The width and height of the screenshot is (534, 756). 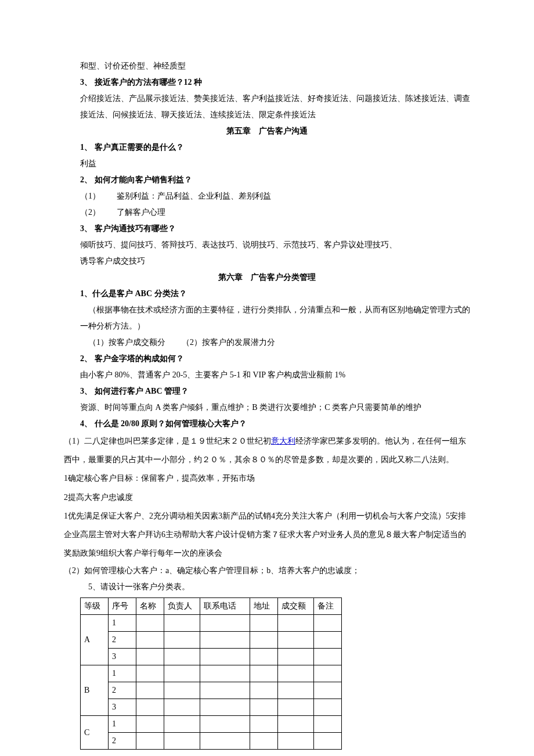 I want to click on intro-line: 和型、讨价还价型、神经质型, so click(x=267, y=66).